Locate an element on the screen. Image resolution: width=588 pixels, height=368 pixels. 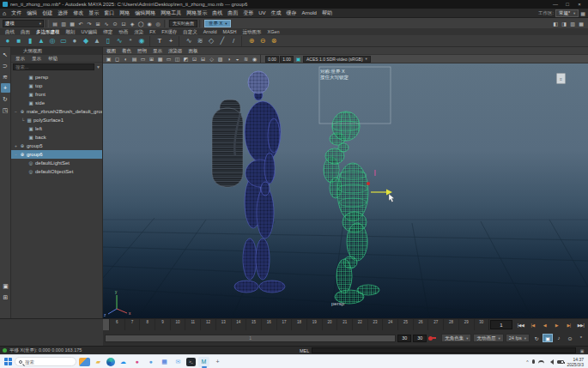
poly-helix-icon: ∿ is located at coordinates (119, 41).